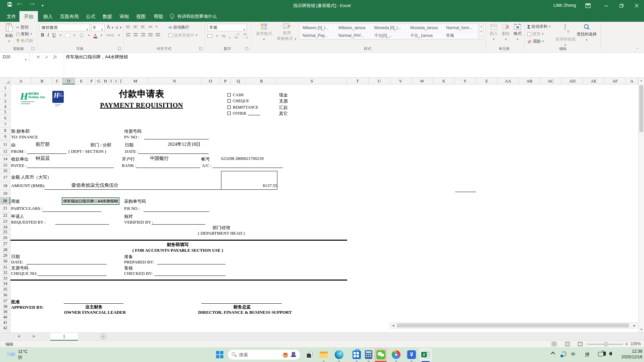 This screenshot has height=362, width=644. Describe the element at coordinates (87, 152) in the screenshot. I see `form-text: ( DEPT / SECTION )` at that location.